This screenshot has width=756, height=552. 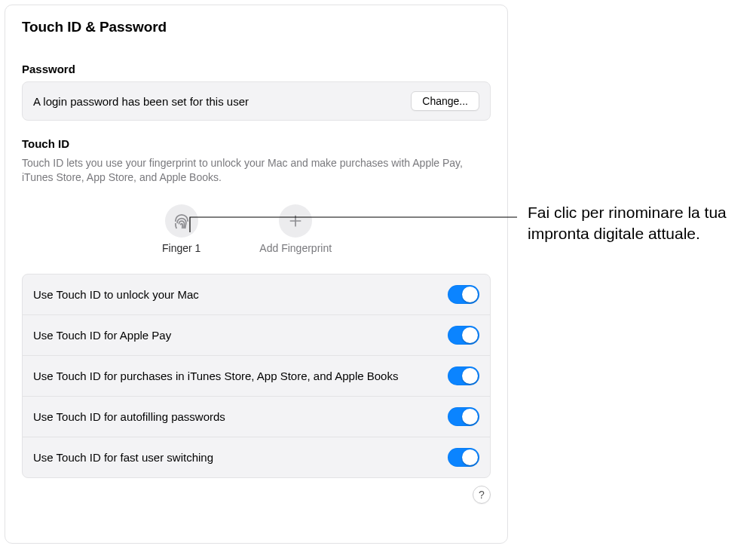 What do you see at coordinates (482, 495) in the screenshot?
I see `help-button: ?` at bounding box center [482, 495].